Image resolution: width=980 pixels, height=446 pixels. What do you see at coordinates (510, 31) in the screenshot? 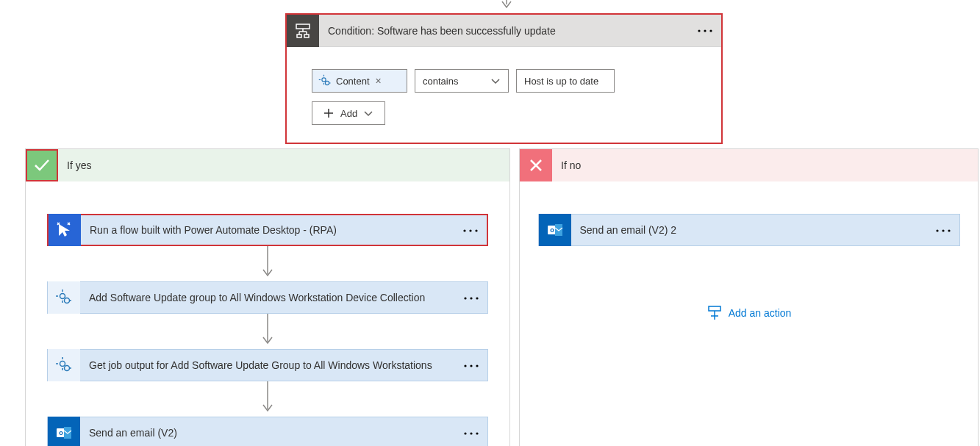
I see `condition-title: Condition: Software has been successfull…` at bounding box center [510, 31].